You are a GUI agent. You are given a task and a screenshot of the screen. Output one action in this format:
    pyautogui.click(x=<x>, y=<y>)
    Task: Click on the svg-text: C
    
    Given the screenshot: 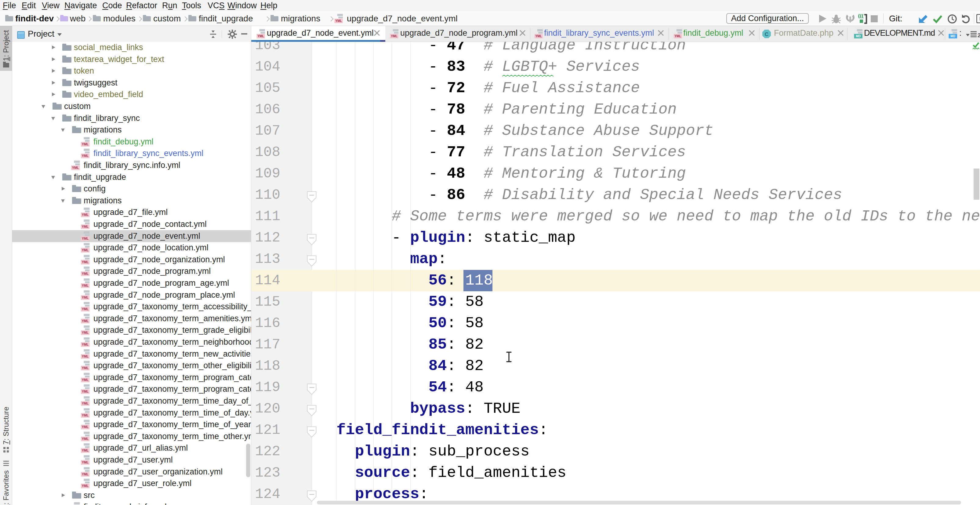 What is the action you would take?
    pyautogui.click(x=767, y=34)
    